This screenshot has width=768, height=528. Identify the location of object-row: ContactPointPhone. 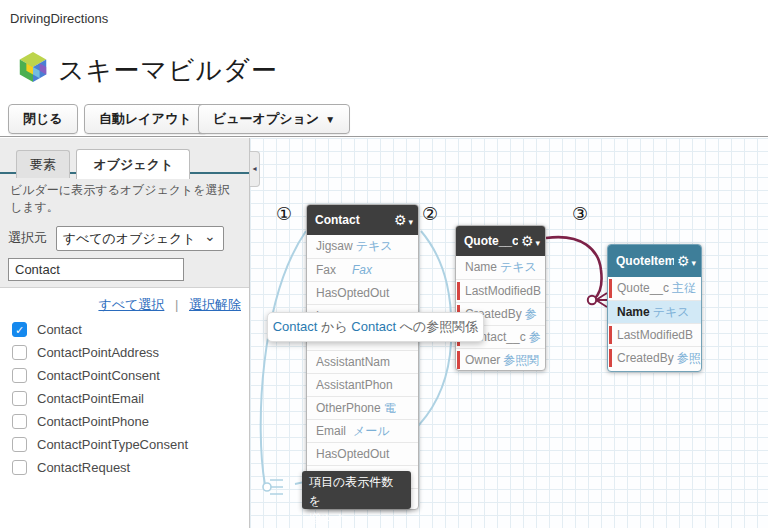
(124, 422).